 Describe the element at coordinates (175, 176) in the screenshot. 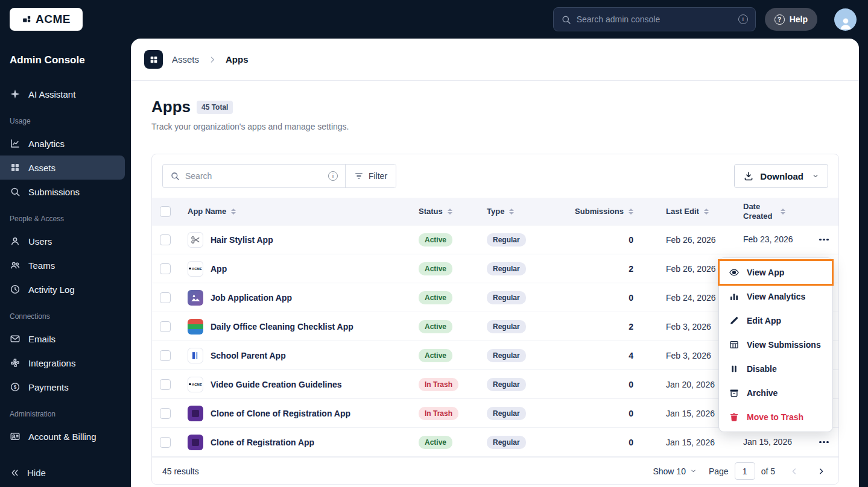

I see `search-icon` at that location.